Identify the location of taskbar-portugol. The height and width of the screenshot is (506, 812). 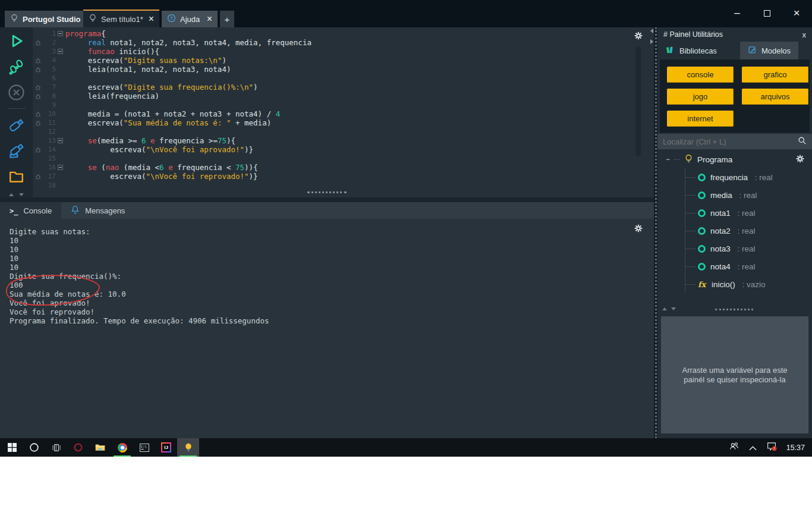
(188, 447).